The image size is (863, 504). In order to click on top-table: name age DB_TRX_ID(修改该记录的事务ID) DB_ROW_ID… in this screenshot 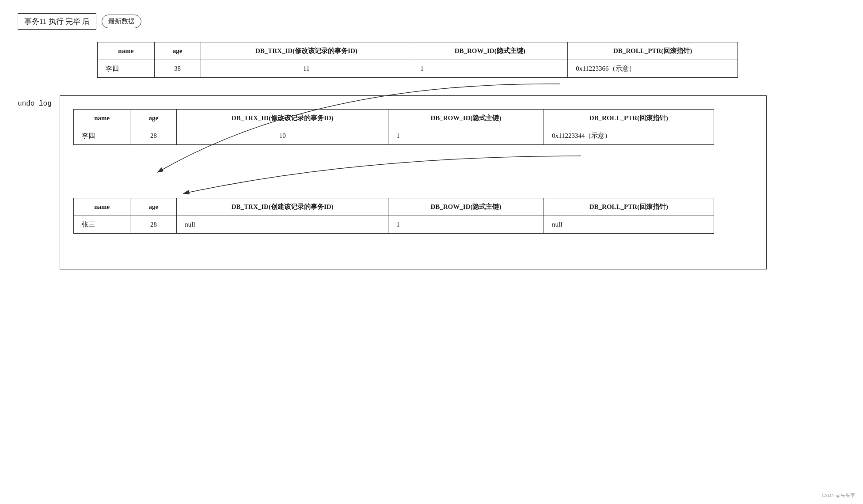, I will do `click(418, 60)`.